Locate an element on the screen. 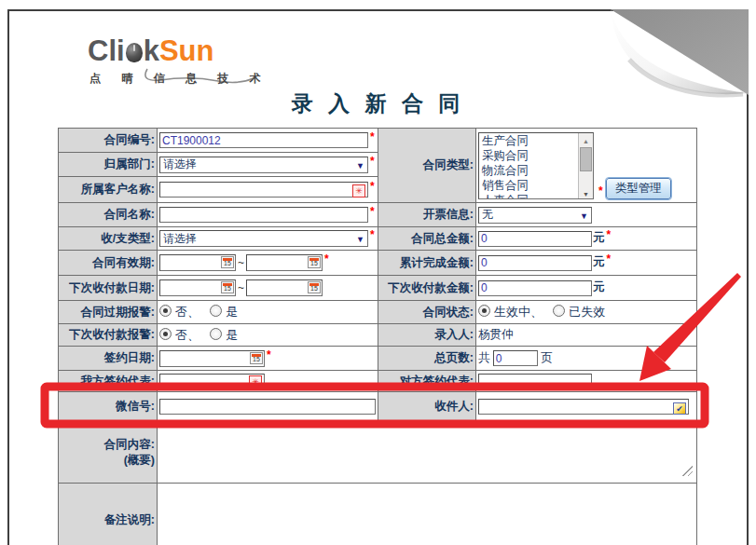 The image size is (756, 545). expire-alarm-label: 合同过期报警: is located at coordinates (117, 312).